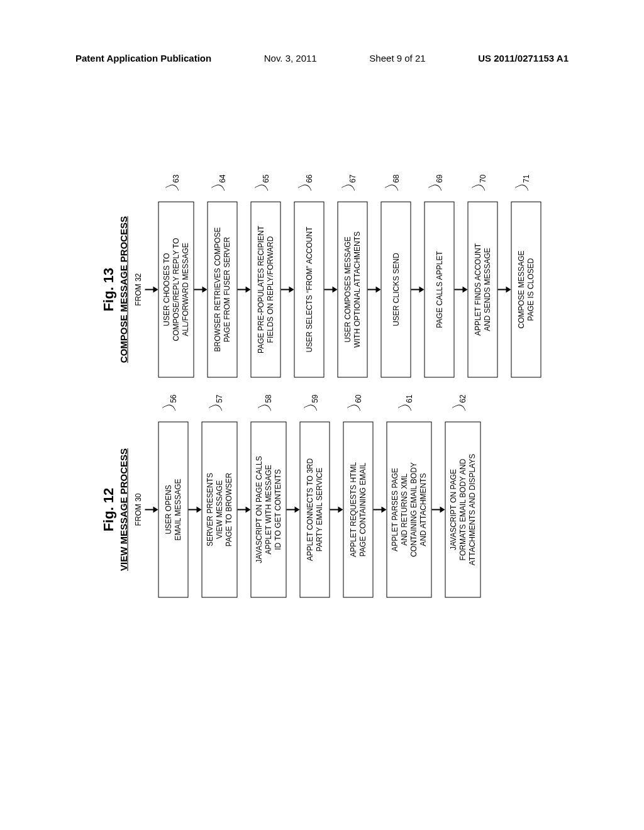 The image size is (644, 830). I want to click on fig13-step-68: USER CLICKS SEND 68, so click(396, 289).